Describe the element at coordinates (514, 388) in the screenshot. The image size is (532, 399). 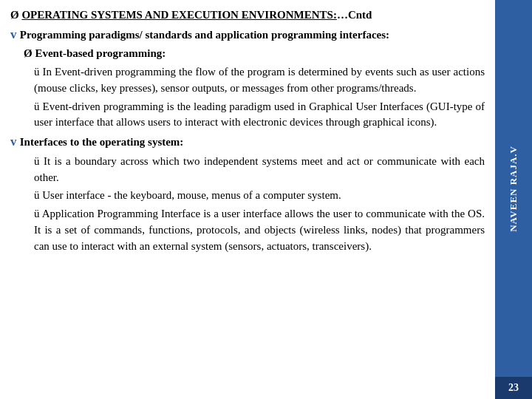
I see `page-number: 23` at that location.